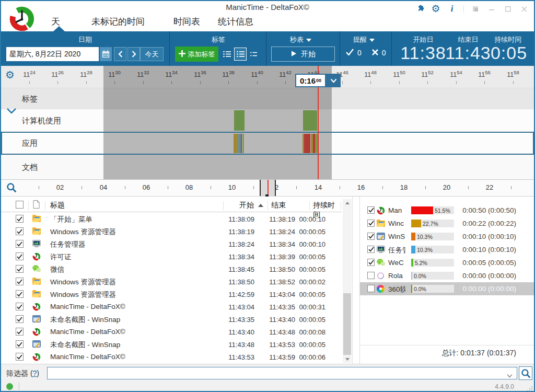  What do you see at coordinates (301, 40) in the screenshot?
I see `stopwatch-section-label: 秒表` at bounding box center [301, 40].